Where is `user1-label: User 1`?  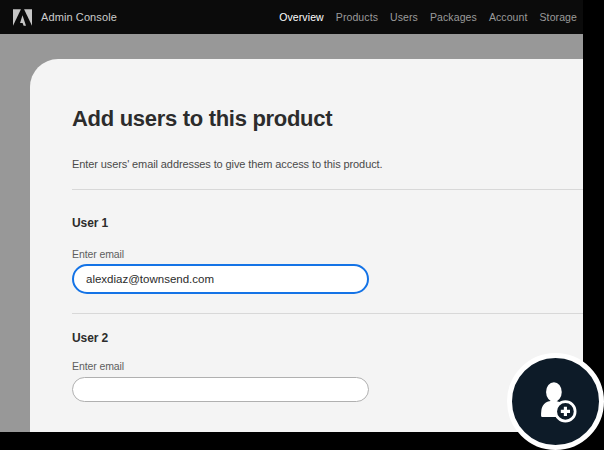
user1-label: User 1 is located at coordinates (90, 223).